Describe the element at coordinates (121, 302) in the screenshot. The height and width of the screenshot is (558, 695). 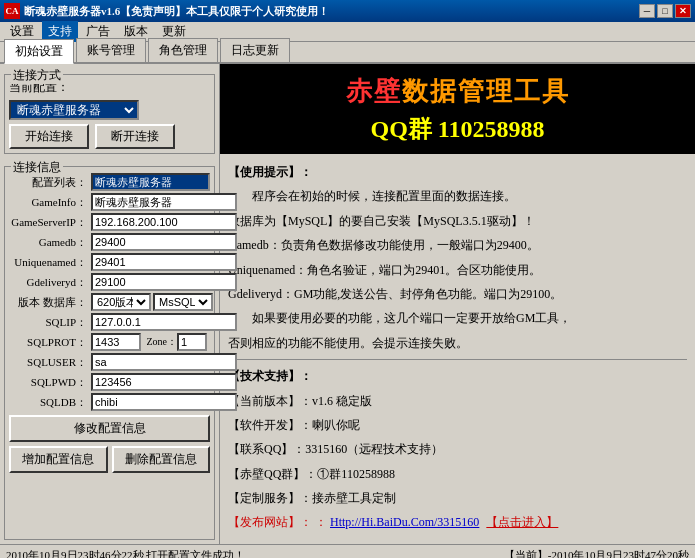
I see `version-select: 620版本` at that location.